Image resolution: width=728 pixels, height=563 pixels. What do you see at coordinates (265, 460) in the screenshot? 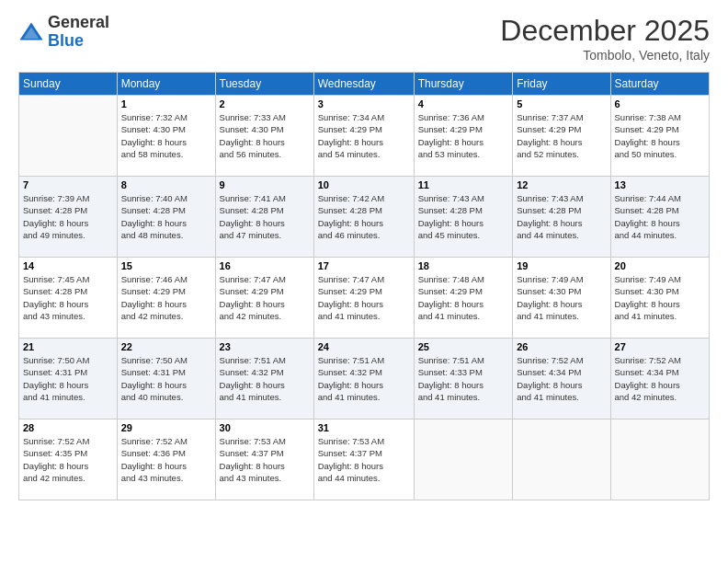
I see `calendar-cell: 30Sunrise: 7:53 AMSunset: 4:37 PMDayligh…` at bounding box center [265, 460].